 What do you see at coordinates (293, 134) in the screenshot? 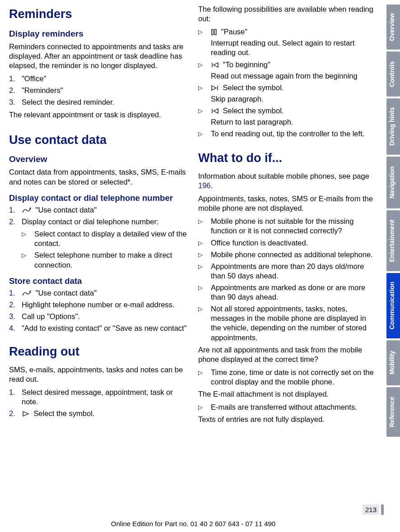
I see `bullet-text: To end reading out, tip the controller t…` at bounding box center [293, 134].